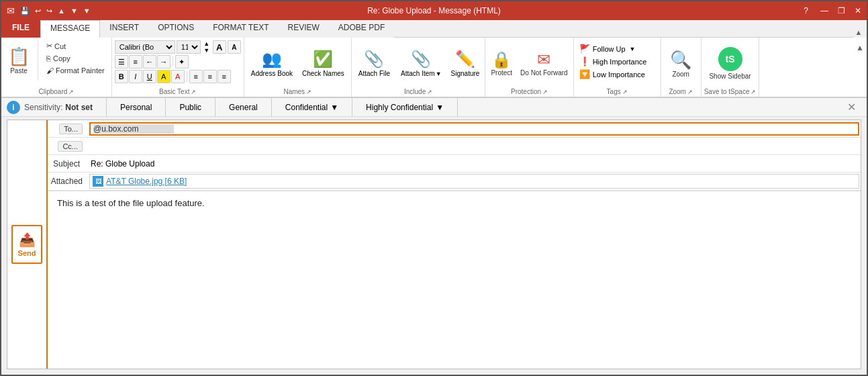  Describe the element at coordinates (334, 107) in the screenshot. I see `confidential-dropdown-icon: ▼` at that location.